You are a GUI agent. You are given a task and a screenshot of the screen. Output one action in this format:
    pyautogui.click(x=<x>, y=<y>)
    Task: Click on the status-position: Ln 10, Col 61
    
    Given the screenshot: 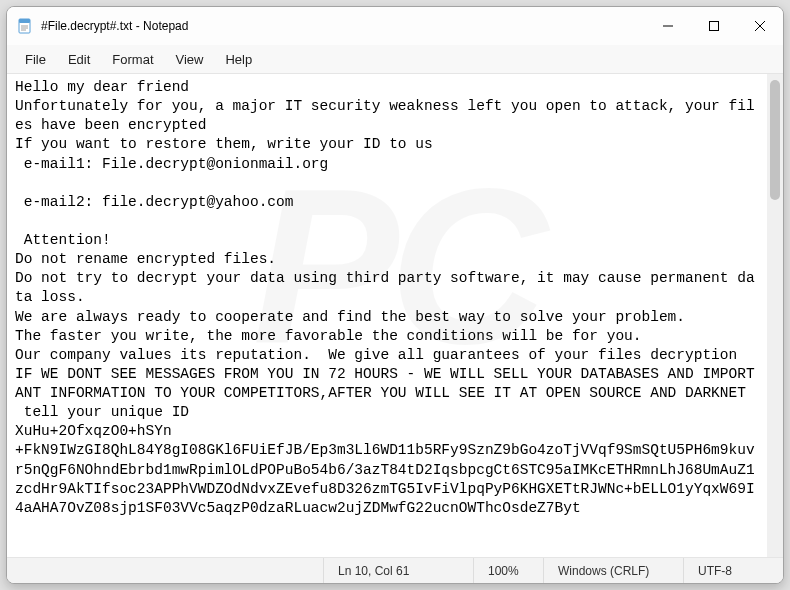 What is the action you would take?
    pyautogui.click(x=398, y=570)
    